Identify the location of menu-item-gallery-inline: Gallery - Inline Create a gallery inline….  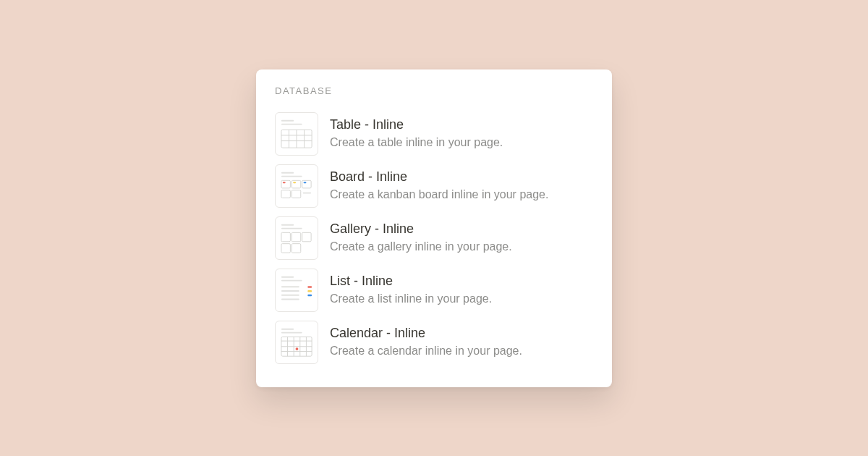
(434, 238).